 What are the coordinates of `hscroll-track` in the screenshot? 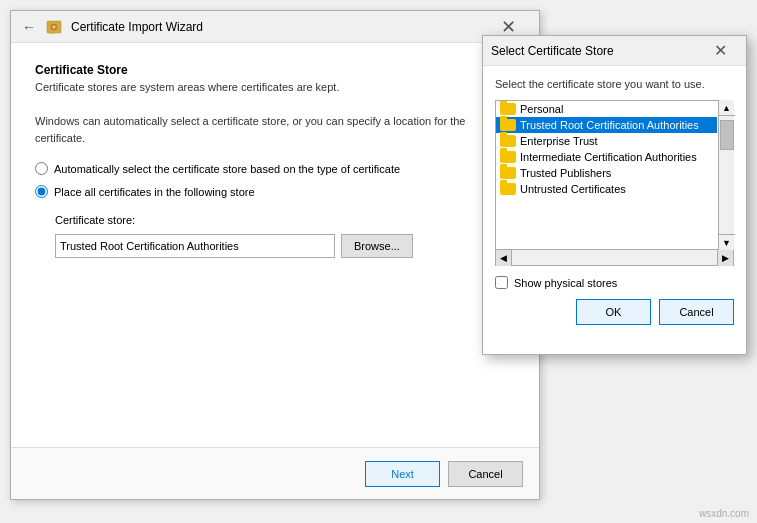 It's located at (614, 258).